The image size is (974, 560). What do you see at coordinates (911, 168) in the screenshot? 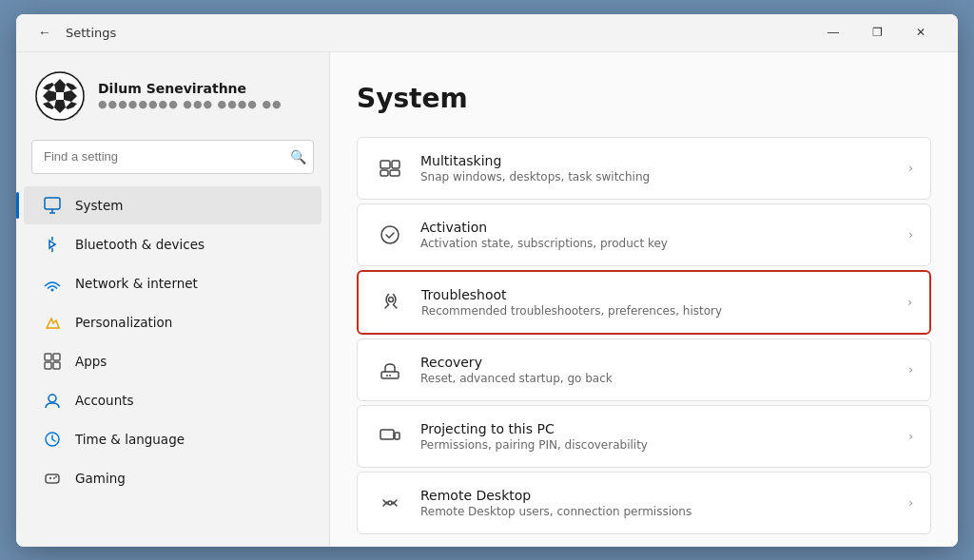
I see `multitasking-chevron: ›` at bounding box center [911, 168].